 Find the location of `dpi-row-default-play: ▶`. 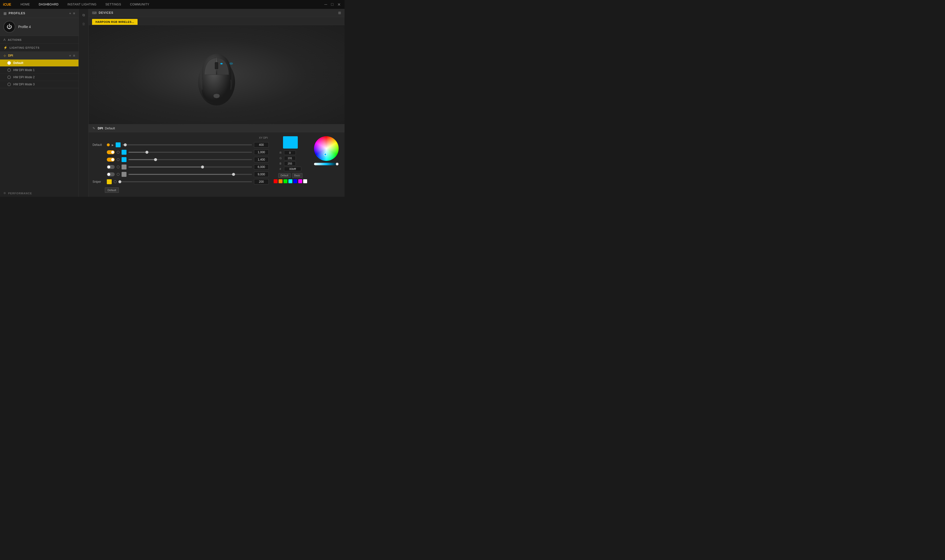

dpi-row-default-play: ▶ is located at coordinates (113, 145).